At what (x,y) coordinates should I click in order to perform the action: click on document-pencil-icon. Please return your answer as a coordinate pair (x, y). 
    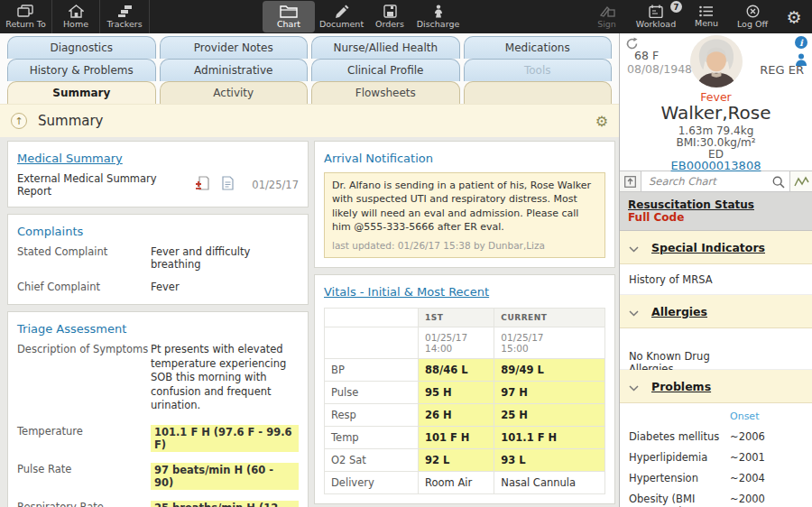
    Looking at the image, I should click on (342, 11).